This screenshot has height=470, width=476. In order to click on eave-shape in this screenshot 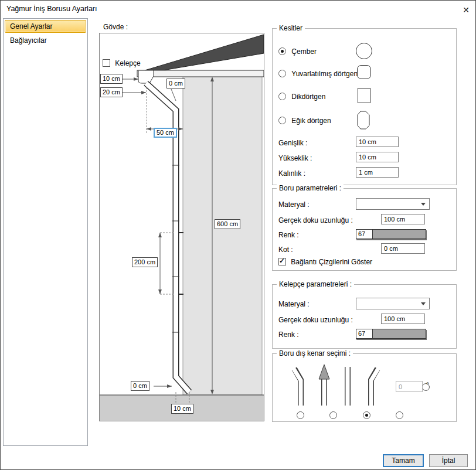, I will do `click(200, 74)`.